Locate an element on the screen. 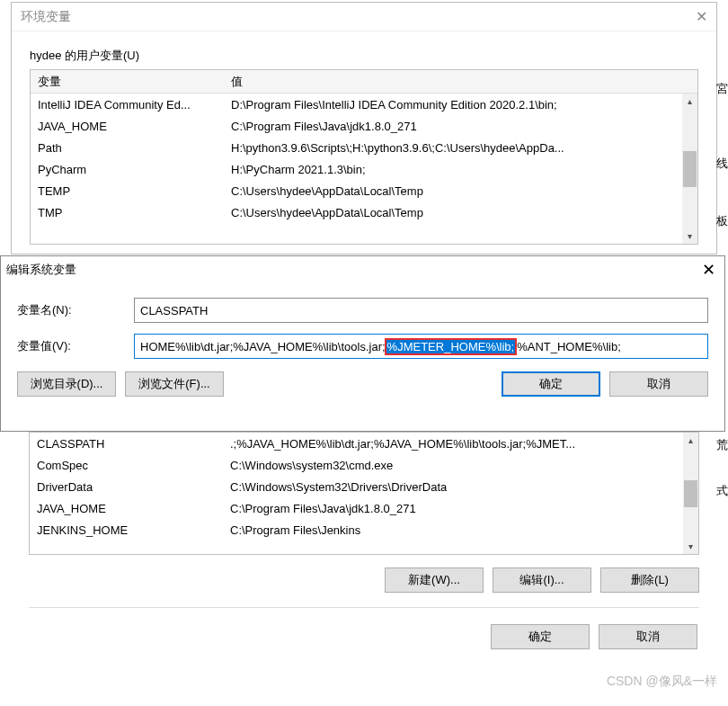 Image resolution: width=728 pixels, height=706 pixels. table-header: 变量 值 is located at coordinates (364, 82).